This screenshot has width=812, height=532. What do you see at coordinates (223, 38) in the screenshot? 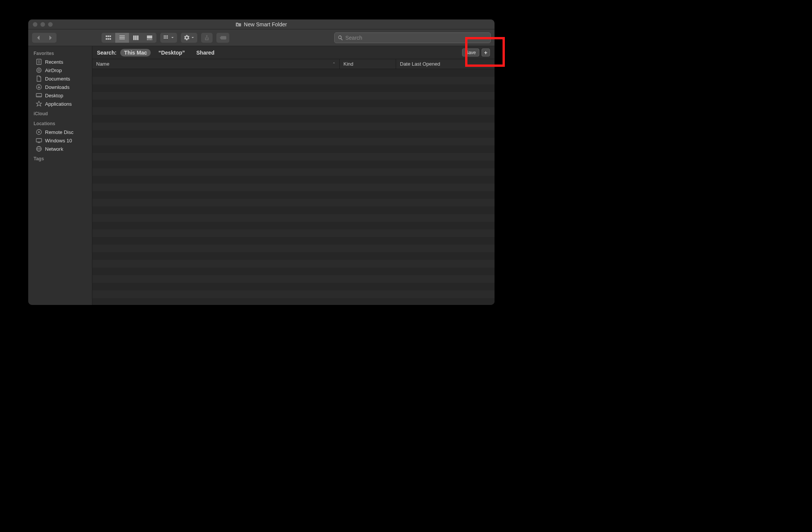
I see `tag-icon` at bounding box center [223, 38].